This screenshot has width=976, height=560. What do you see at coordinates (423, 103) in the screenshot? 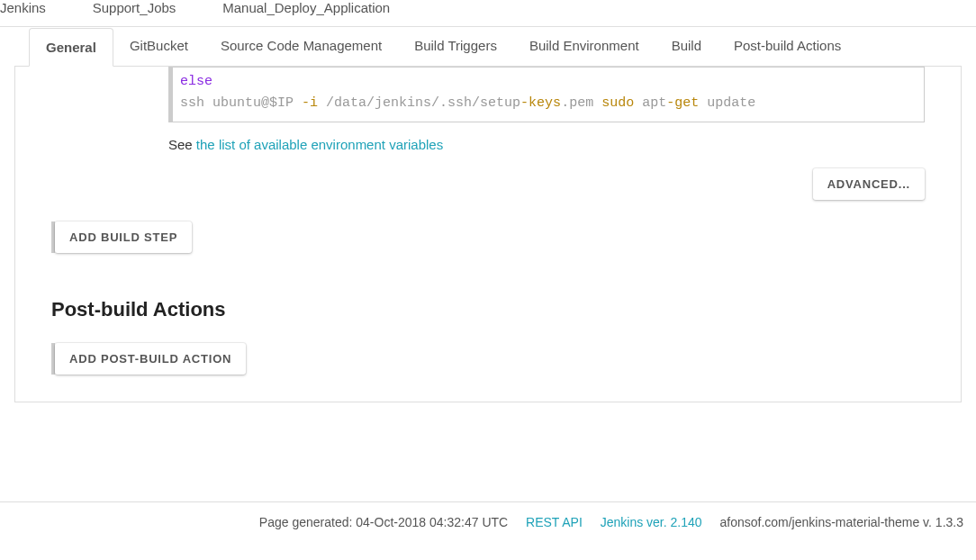
I see `code-token: /data/jenkins/.ssh/setup` at bounding box center [423, 103].